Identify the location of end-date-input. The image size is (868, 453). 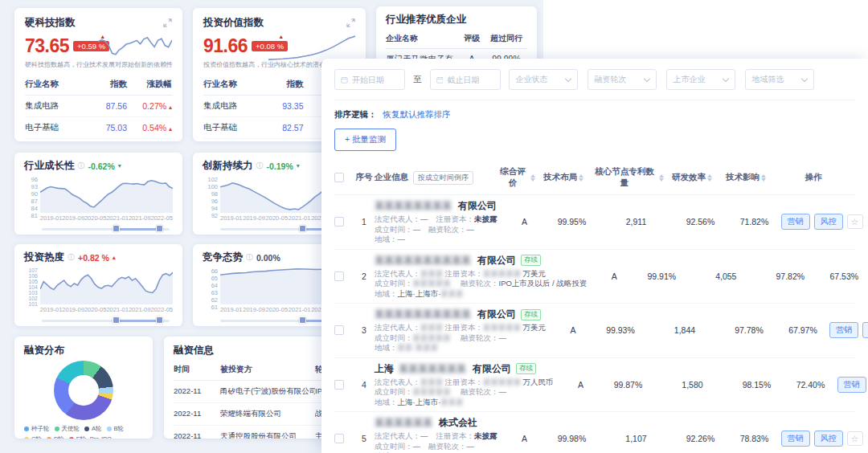
(465, 80).